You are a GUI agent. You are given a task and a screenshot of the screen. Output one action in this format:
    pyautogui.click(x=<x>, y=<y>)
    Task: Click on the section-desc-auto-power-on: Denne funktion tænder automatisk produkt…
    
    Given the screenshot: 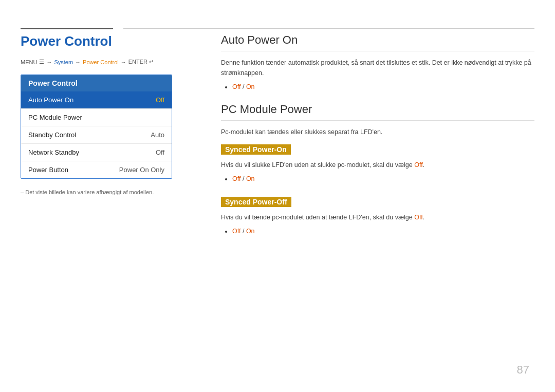 What is the action you would take?
    pyautogui.click(x=378, y=68)
    